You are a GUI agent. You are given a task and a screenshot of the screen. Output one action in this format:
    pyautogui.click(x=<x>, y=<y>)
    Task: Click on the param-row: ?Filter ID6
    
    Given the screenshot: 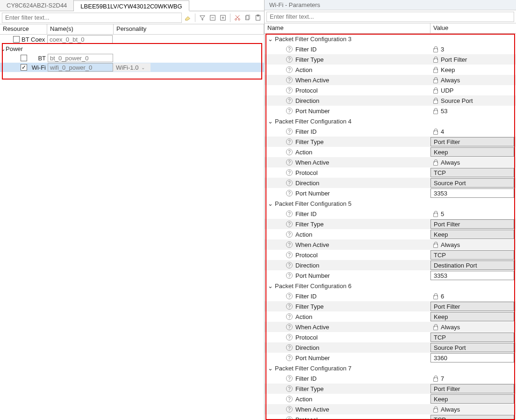 What is the action you would take?
    pyautogui.click(x=390, y=296)
    